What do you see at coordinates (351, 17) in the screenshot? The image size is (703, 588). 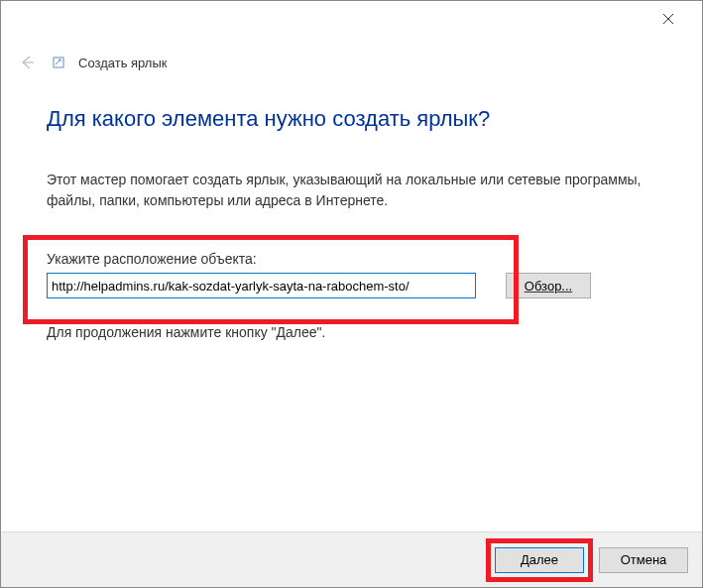 I see `titlebar` at bounding box center [351, 17].